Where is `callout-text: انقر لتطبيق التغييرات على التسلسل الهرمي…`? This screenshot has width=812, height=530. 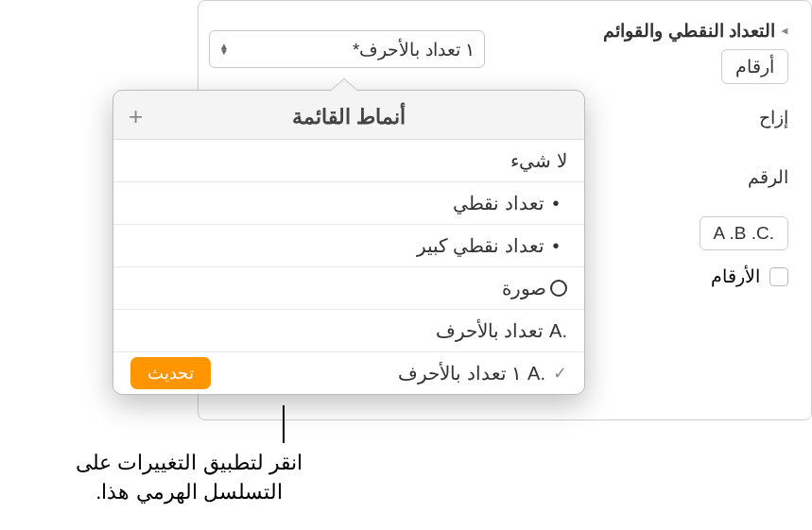 callout-text: انقر لتطبيق التغييرات على التسلسل الهرمي… is located at coordinates (189, 478).